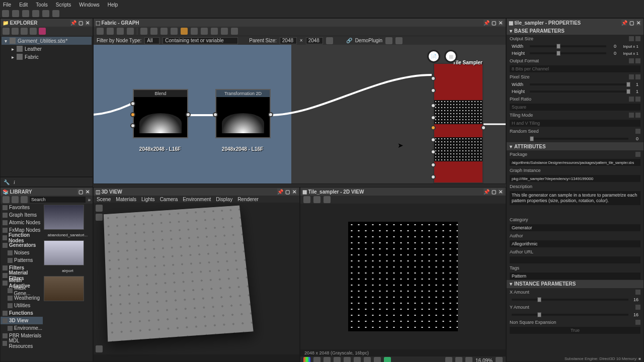 The width and height of the screenshot is (644, 362). What do you see at coordinates (63, 5) in the screenshot?
I see `menu-scripts: Scripts` at bounding box center [63, 5].